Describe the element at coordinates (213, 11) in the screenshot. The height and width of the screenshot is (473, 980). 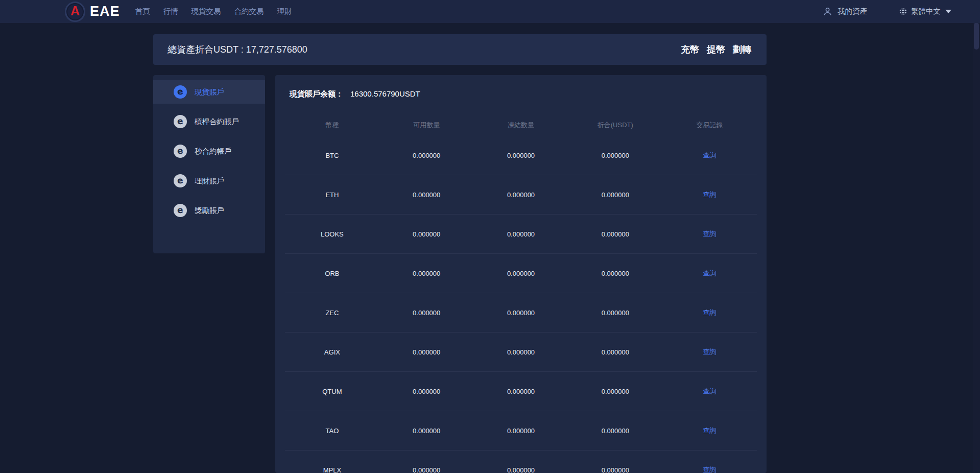
I see `main-nav: 首頁行情現貨交易合約交易理財` at that location.